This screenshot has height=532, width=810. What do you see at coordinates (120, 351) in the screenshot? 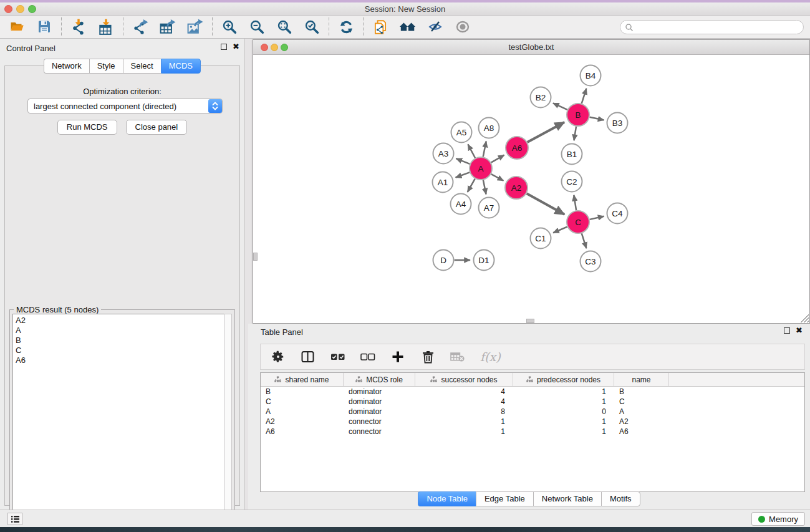
I see `result-item: C` at bounding box center [120, 351].